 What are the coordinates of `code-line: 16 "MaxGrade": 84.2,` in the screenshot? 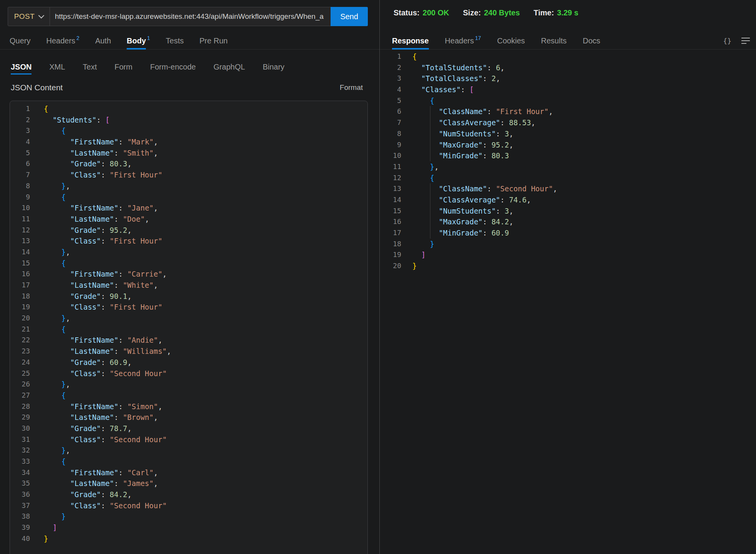 It's located at (570, 222).